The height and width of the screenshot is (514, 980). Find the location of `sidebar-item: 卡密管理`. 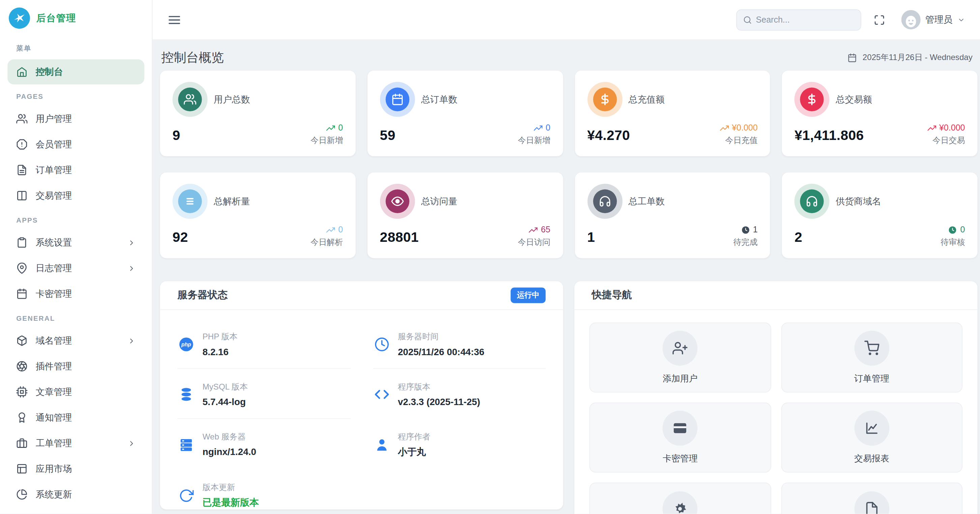

sidebar-item: 卡密管理 is located at coordinates (76, 294).